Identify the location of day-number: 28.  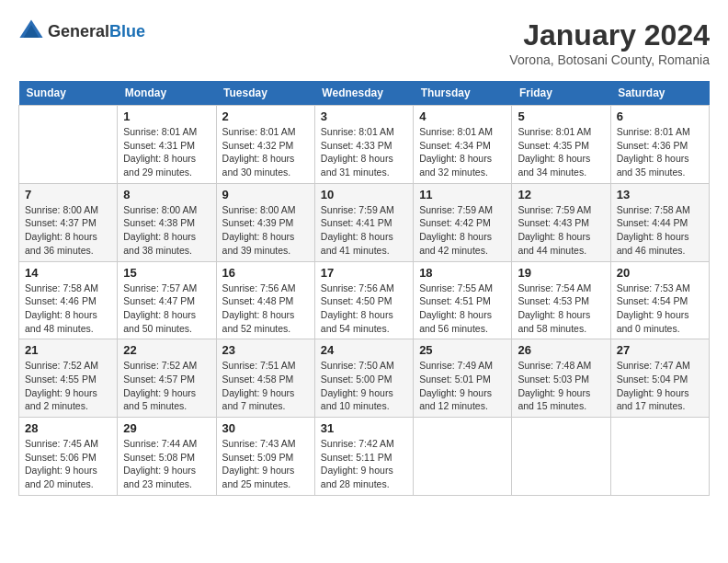
(68, 429).